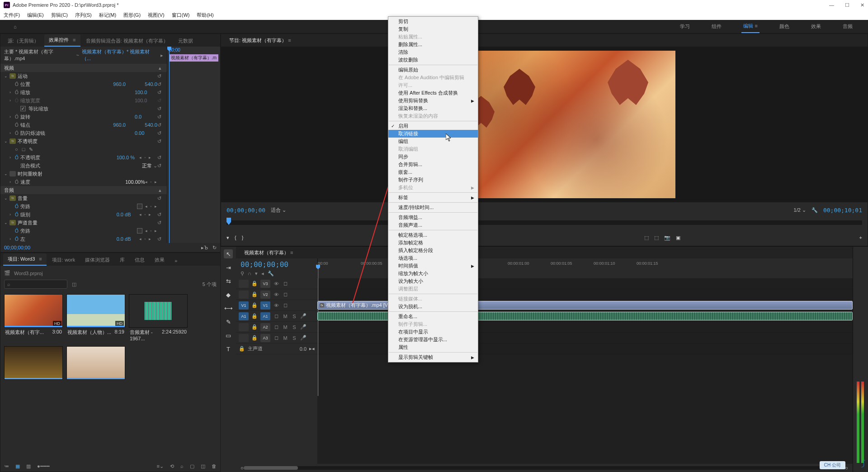 The width and height of the screenshot is (868, 472). What do you see at coordinates (160, 466) in the screenshot?
I see `sort-icon: ≡⌄` at bounding box center [160, 466].